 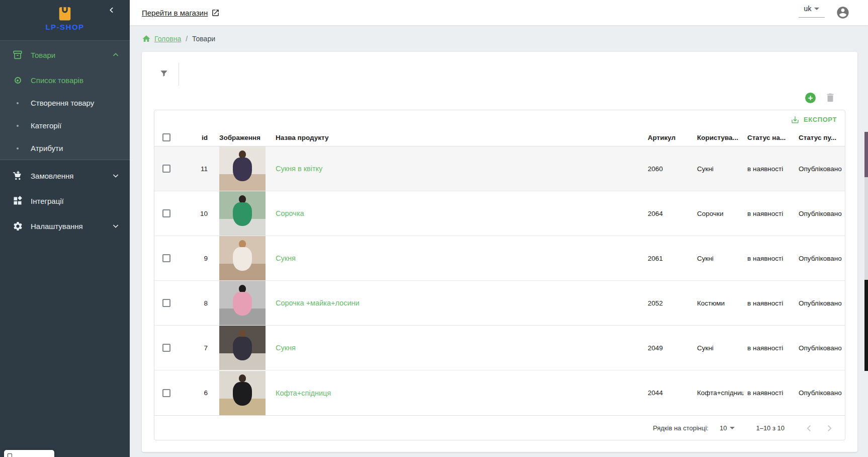 I want to click on sidebar-item-label: Атрибути, so click(x=47, y=148).